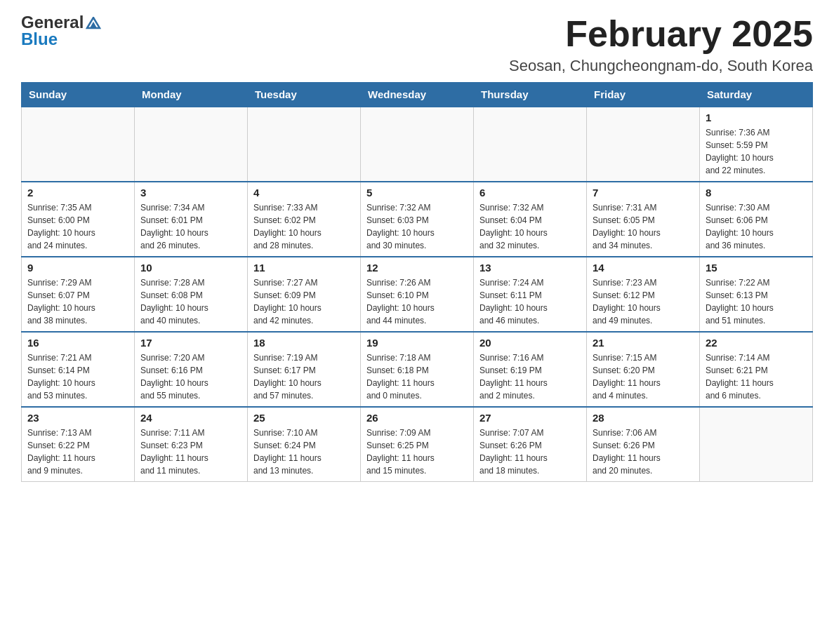  Describe the element at coordinates (79, 219) in the screenshot. I see `calendar-cell: 2Sunrise: 7:35 AM Sunset: 6:00 PM Daylig…` at that location.